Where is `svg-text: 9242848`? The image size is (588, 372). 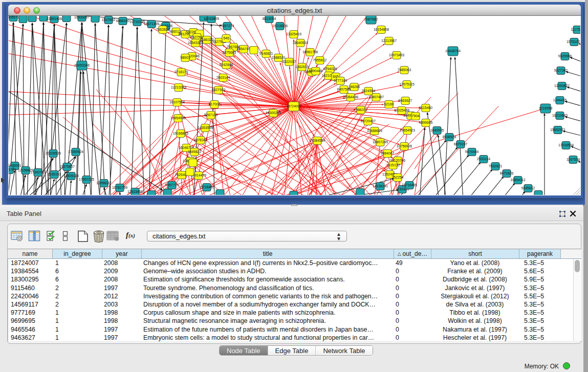
svg-text: 9242848 is located at coordinates (226, 64).